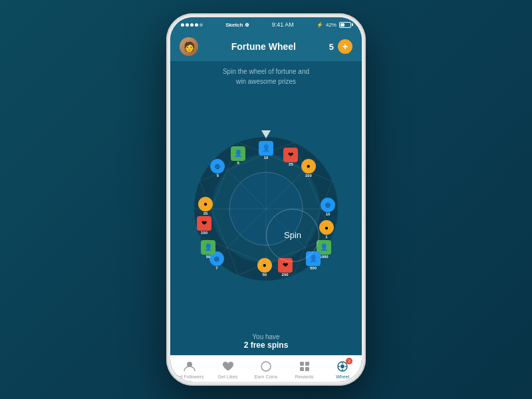 Image resolution: width=532 pixels, height=399 pixels. I want to click on fortune-wheel: Spin 👤 10 ❤ 25 ● 100, so click(266, 209).